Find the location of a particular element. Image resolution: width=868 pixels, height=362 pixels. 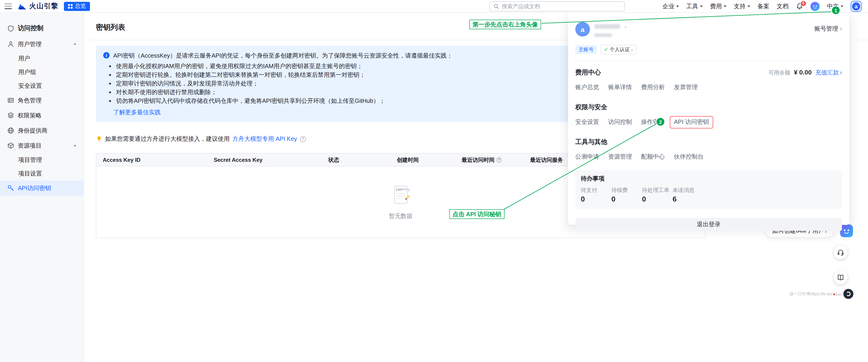

recharge-link: 充值汇款 is located at coordinates (829, 73).